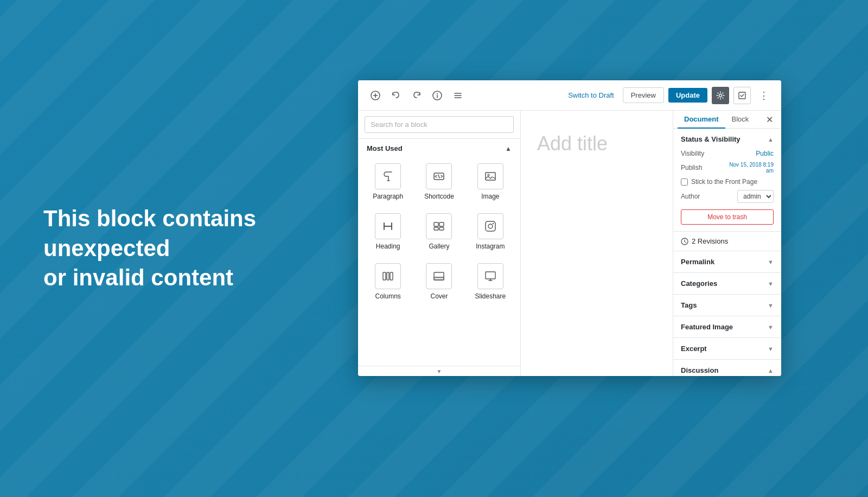 The height and width of the screenshot is (497, 868). I want to click on section-excerpt: Excerpt ▼, so click(727, 349).